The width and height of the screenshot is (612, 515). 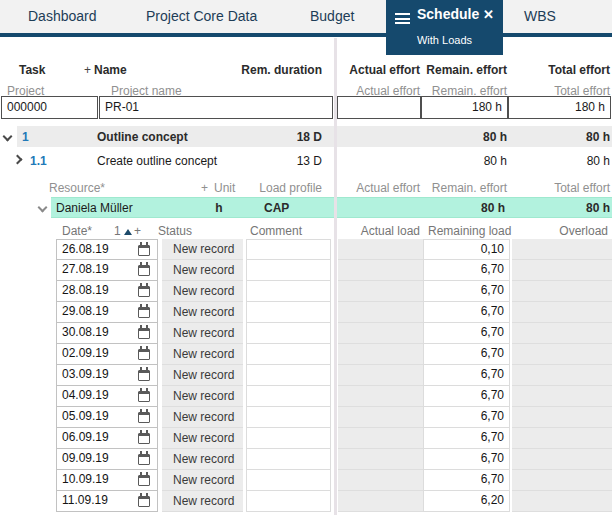 What do you see at coordinates (86, 395) in the screenshot?
I see `date-value: 04.09.19` at bounding box center [86, 395].